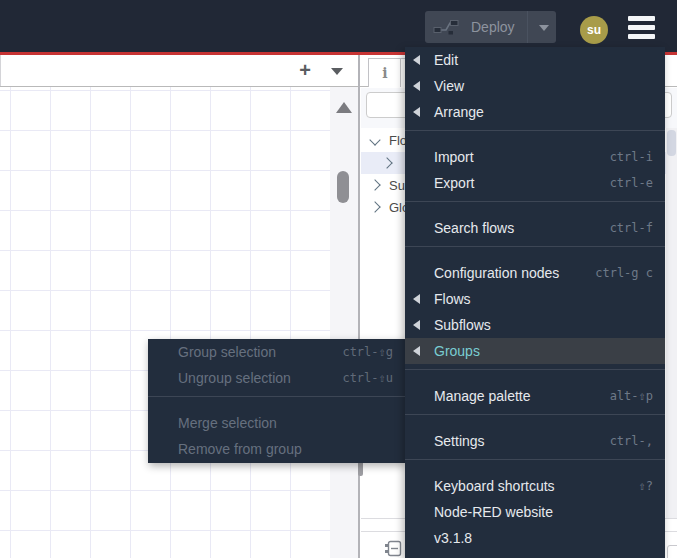 The height and width of the screenshot is (558, 677). What do you see at coordinates (522, 441) in the screenshot?
I see `menu-item-label: Settings` at bounding box center [522, 441].